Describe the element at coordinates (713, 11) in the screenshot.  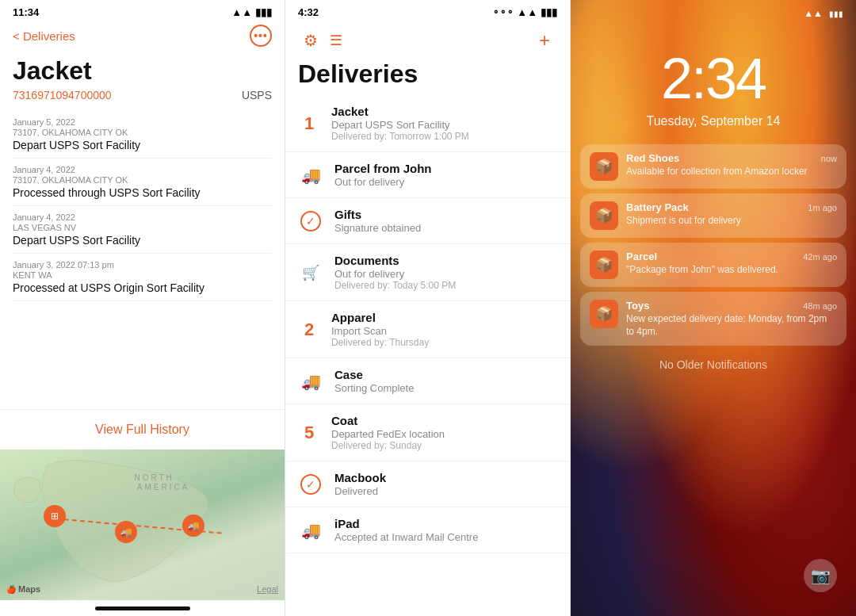
I see `lock-status-bar: ▲▲ ▮▮▮` at that location.